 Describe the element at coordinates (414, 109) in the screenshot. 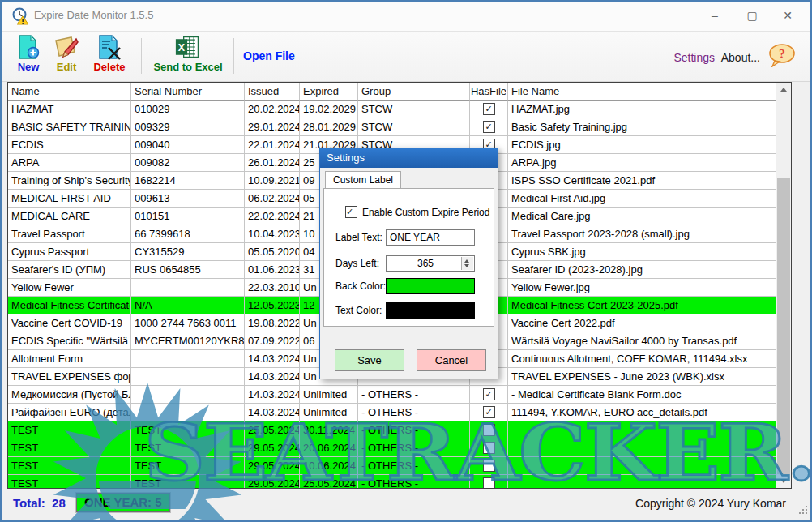

I see `cell-group: STCW` at that location.